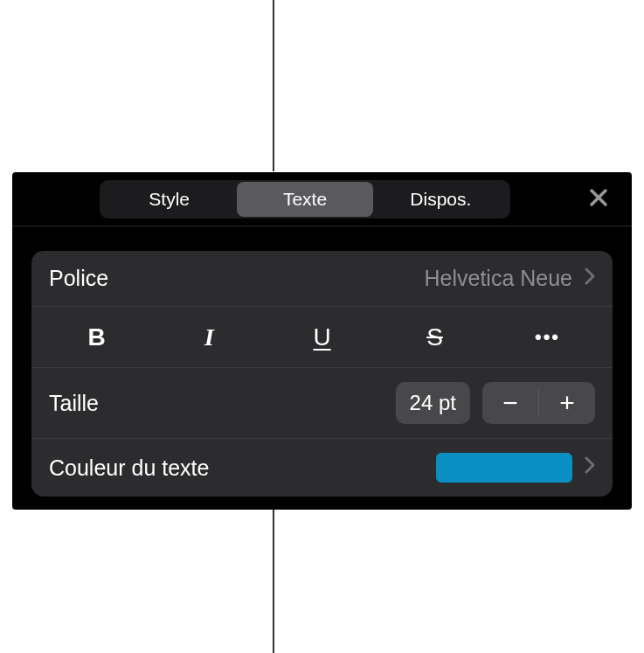 The height and width of the screenshot is (653, 644). Describe the element at coordinates (504, 468) in the screenshot. I see `color-swatch` at that location.